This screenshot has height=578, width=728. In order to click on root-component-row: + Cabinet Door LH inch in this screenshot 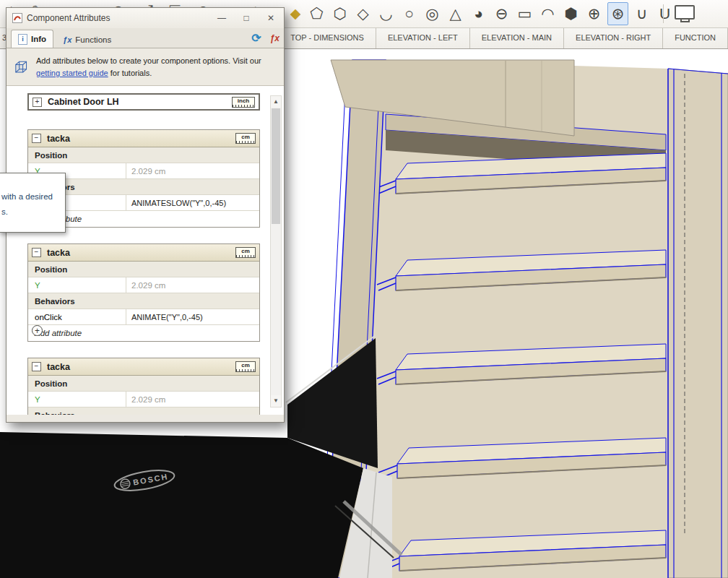, I will do `click(144, 102)`.